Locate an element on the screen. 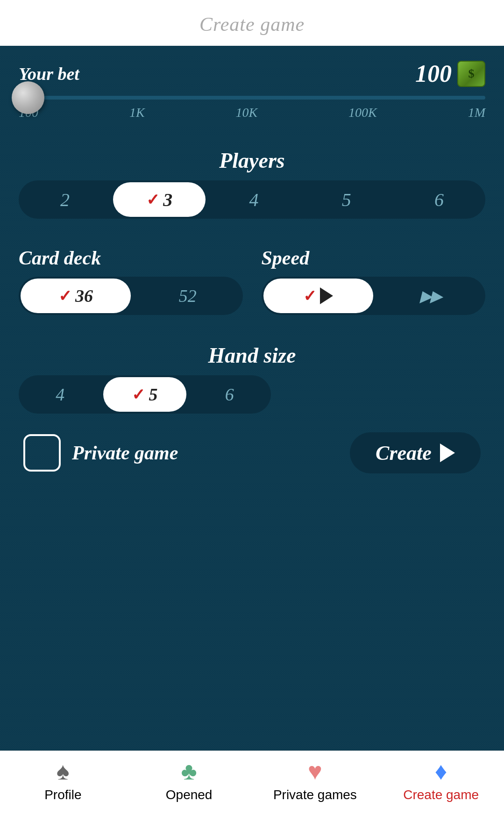  private-game-checkbox is located at coordinates (42, 453).